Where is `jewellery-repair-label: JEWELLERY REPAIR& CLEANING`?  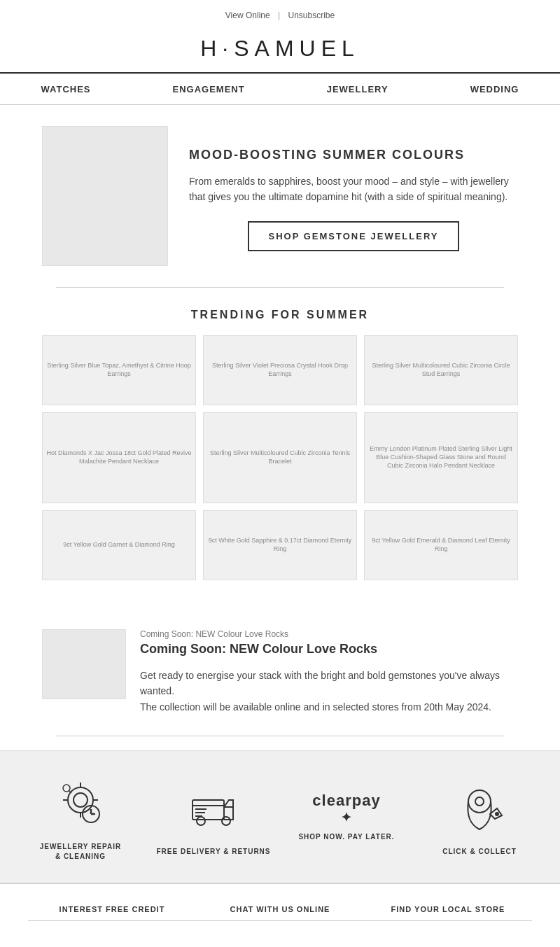
jewellery-repair-label: JEWELLERY REPAIR& CLEANING is located at coordinates (80, 852).